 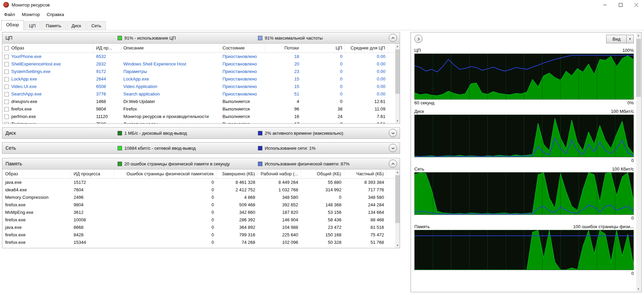 What do you see at coordinates (283, 94) in the screenshot?
I see `cell-threads: 51` at bounding box center [283, 94].